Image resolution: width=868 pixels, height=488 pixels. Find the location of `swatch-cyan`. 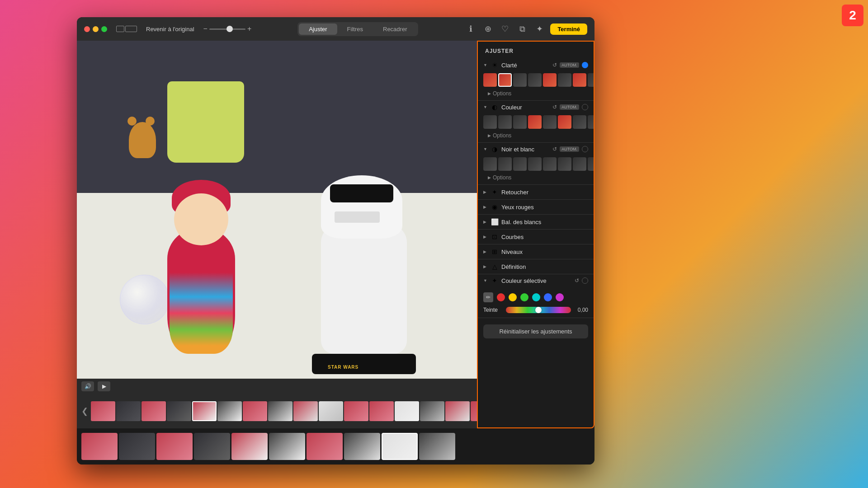

swatch-cyan is located at coordinates (536, 297).